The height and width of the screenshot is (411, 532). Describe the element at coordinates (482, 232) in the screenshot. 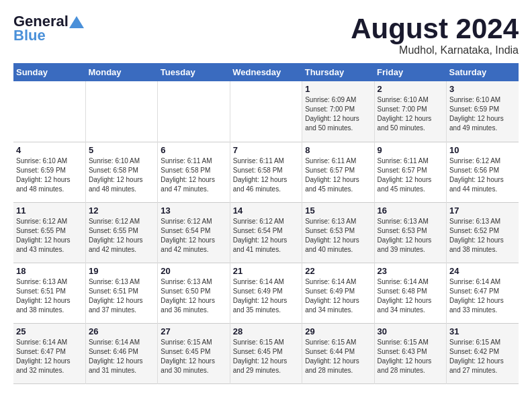

I see `calendar-day-cell: 17Sunrise: 6:13 AM Sunset: 6:52 PM Dayli…` at that location.